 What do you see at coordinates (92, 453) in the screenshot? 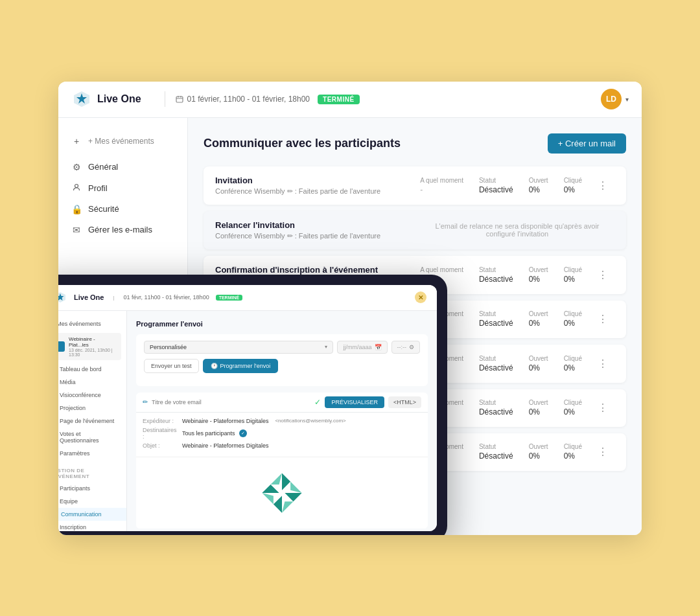
I see `tablet-sidebar-params: Paramètres` at bounding box center [92, 453].